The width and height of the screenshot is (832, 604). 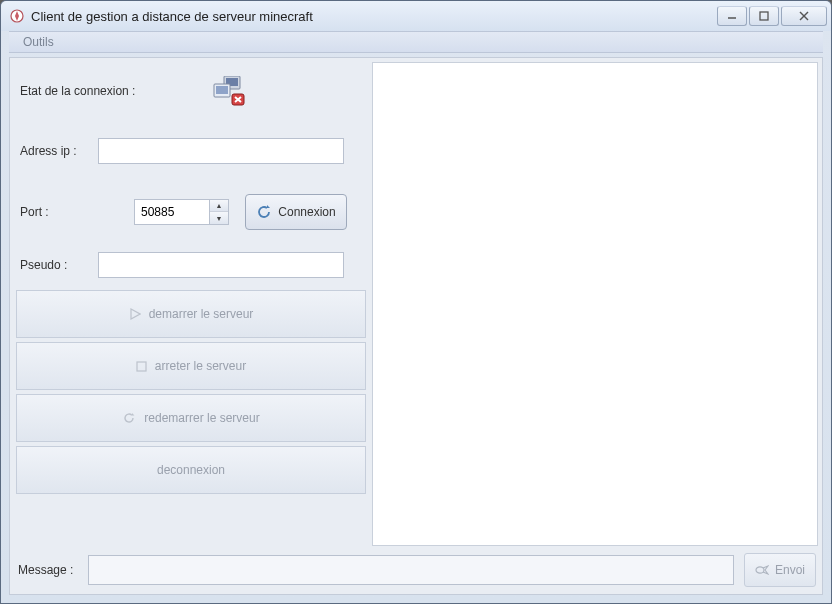 I want to click on start-server-button: demarrer le serveur, so click(x=191, y=314).